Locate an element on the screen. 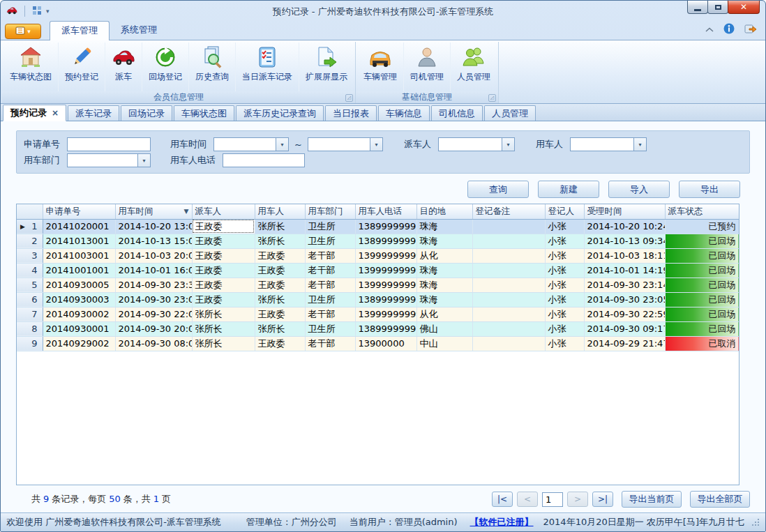 This screenshot has width=766, height=532. cell: 20141020001 is located at coordinates (79, 226).